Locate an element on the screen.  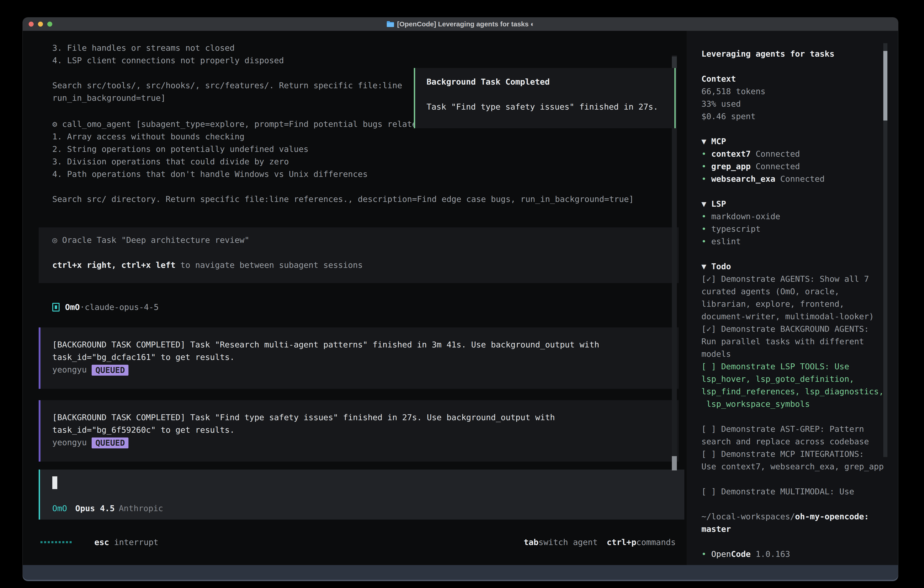
input-provider-name: Anthropic is located at coordinates (141, 508).